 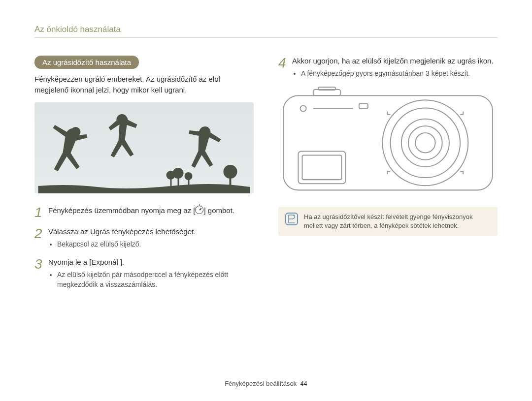 I want to click on step-sub: Bekapcsol az elülső kijelző., so click(x=126, y=245).